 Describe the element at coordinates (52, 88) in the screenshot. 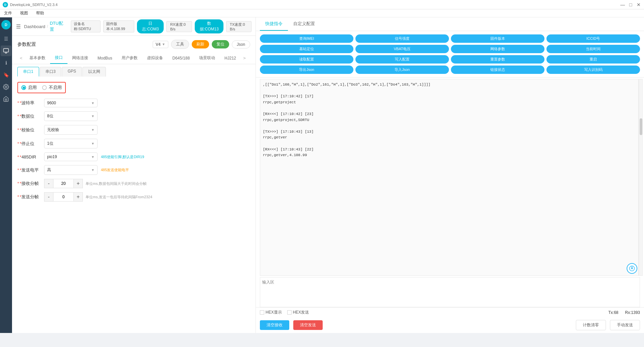

I see `disable-radio: 不启用` at that location.